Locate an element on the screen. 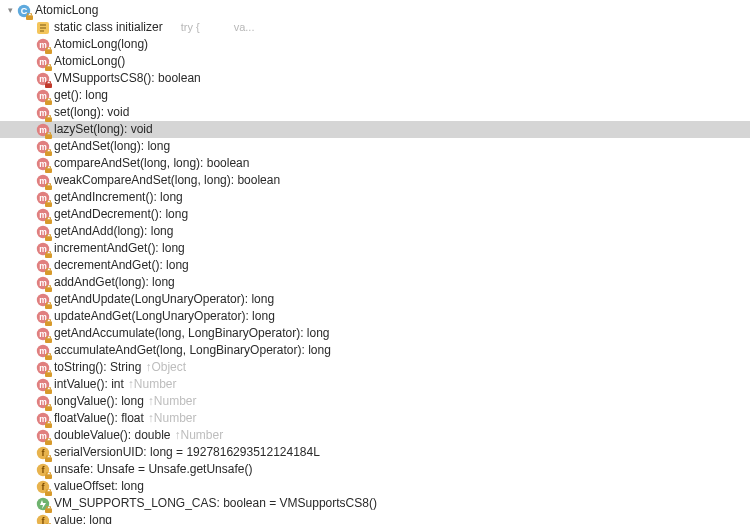 This screenshot has height=524, width=750. method-node: floatValue(): float↑Number is located at coordinates (375, 418).